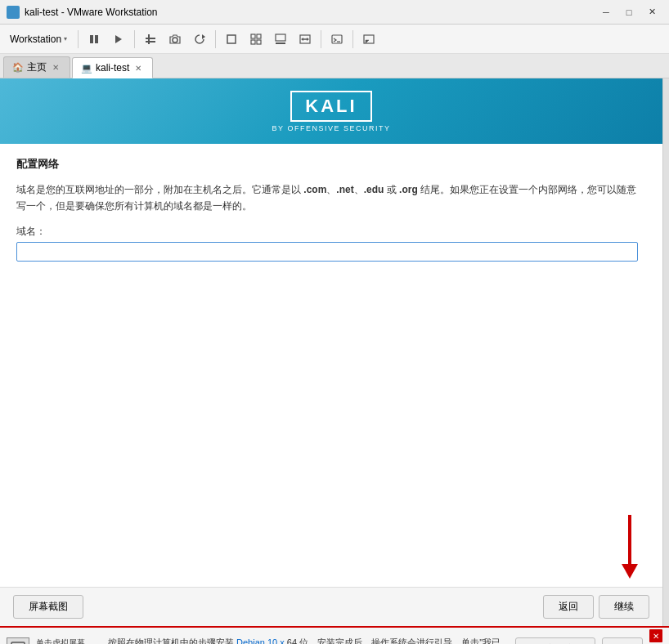 The width and height of the screenshot is (669, 644). I want to click on full-screen-button, so click(231, 39).